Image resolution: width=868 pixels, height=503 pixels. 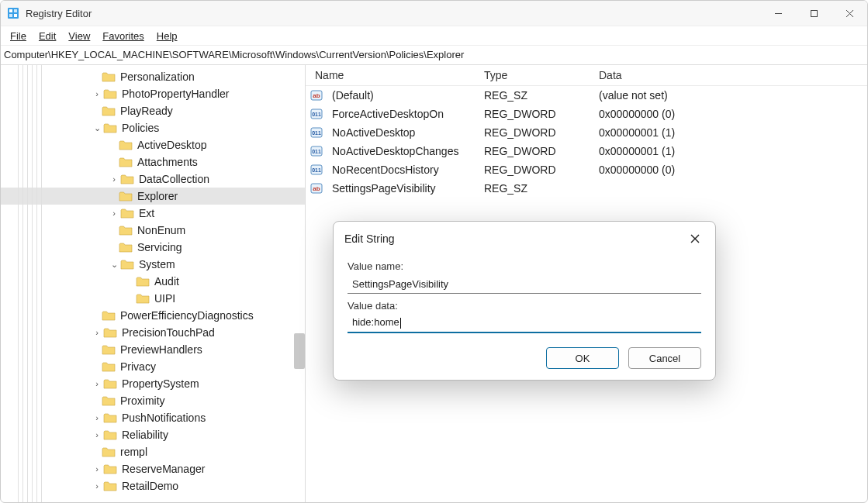 I want to click on close-button, so click(x=849, y=13).